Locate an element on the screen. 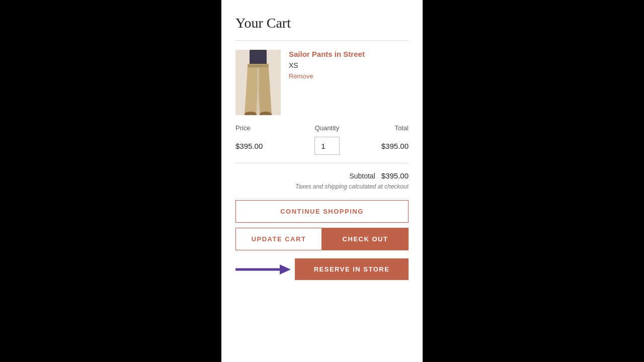 The image size is (644, 362). cart-title: Your Cart is located at coordinates (322, 23).